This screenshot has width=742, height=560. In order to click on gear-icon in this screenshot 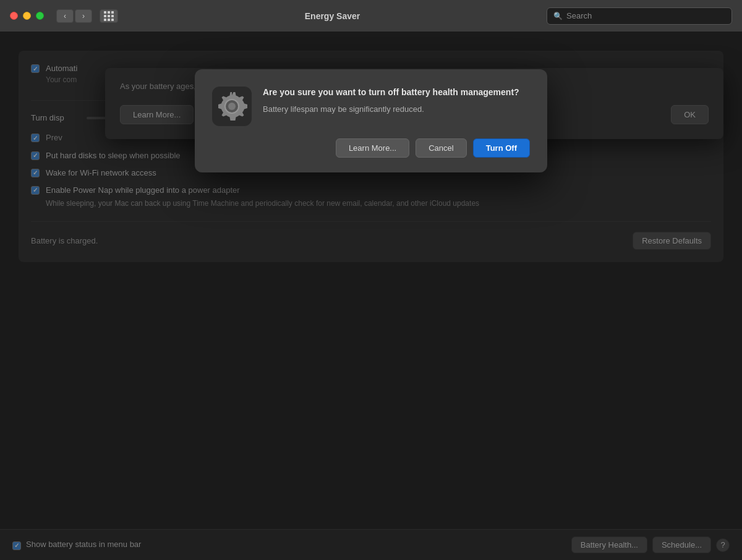, I will do `click(232, 106)`.